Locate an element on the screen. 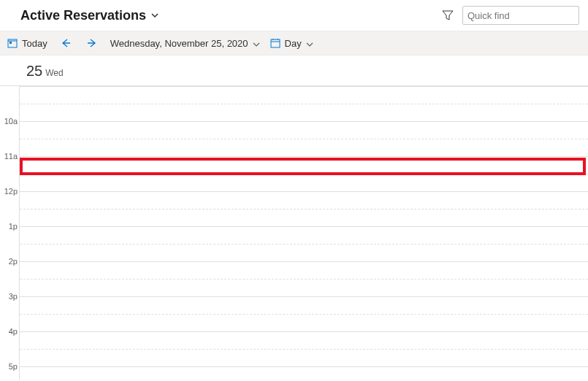  date-label: Wednesday, November 25, 2020 is located at coordinates (180, 44).